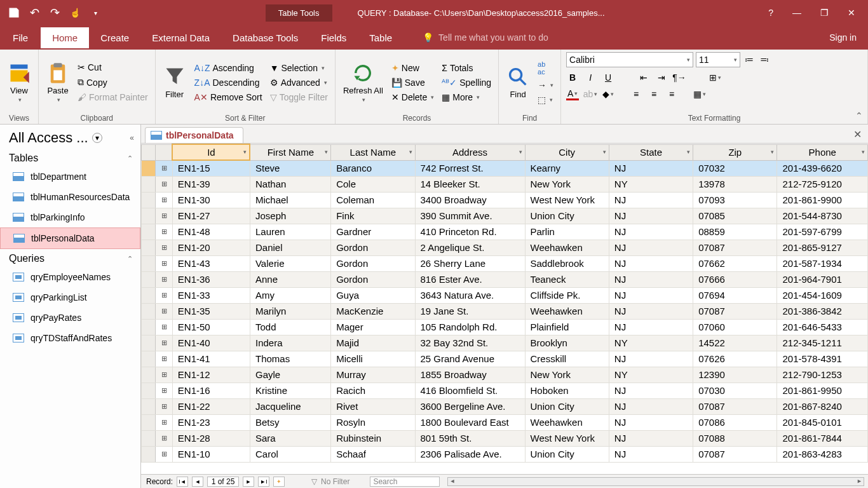 The image size is (868, 488). Describe the element at coordinates (567, 390) in the screenshot. I see `cell-city: Hoboken` at that location.